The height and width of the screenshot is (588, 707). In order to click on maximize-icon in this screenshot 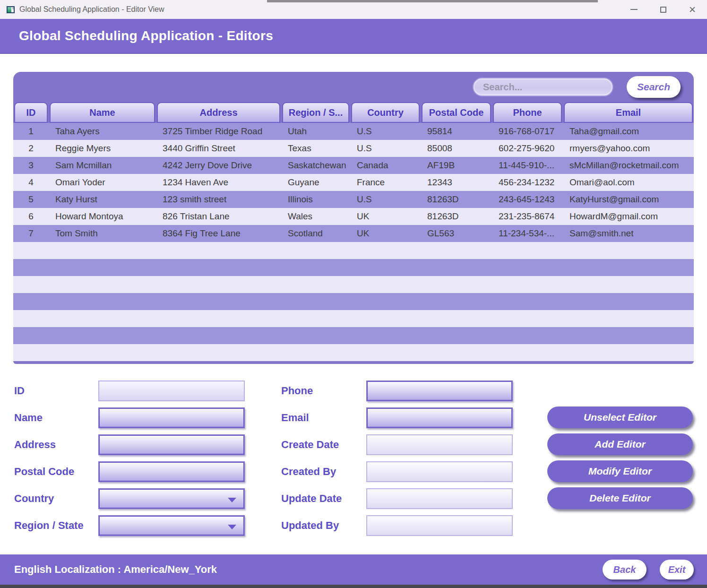, I will do `click(664, 9)`.